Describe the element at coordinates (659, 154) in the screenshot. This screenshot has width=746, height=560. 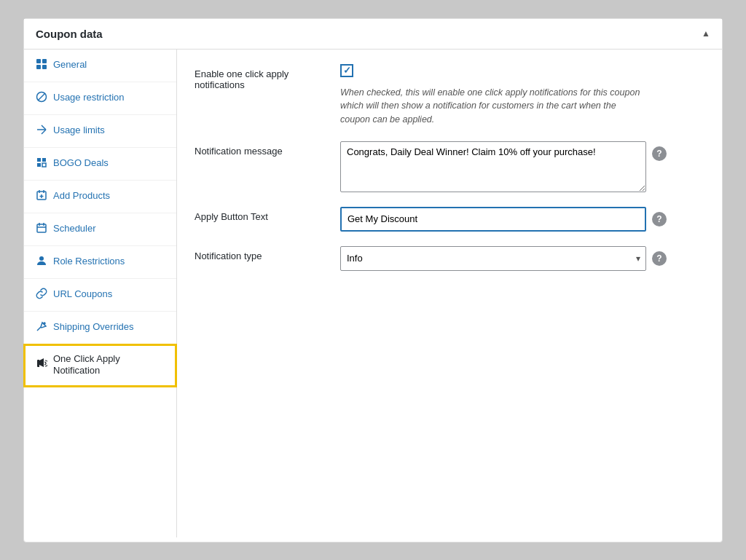
I see `notification-message-help-icon: ?` at that location.